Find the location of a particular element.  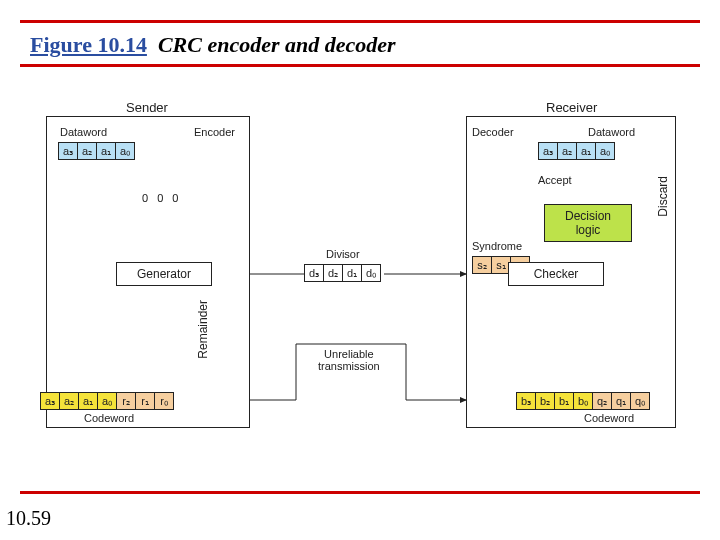

accept-label: Accept is located at coordinates (555, 180).